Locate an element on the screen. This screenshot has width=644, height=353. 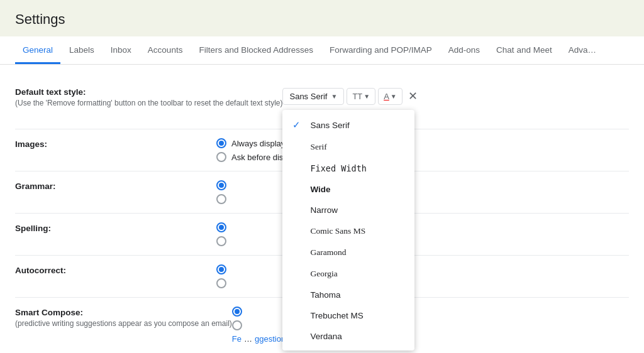
grammar-content is located at coordinates (423, 192).